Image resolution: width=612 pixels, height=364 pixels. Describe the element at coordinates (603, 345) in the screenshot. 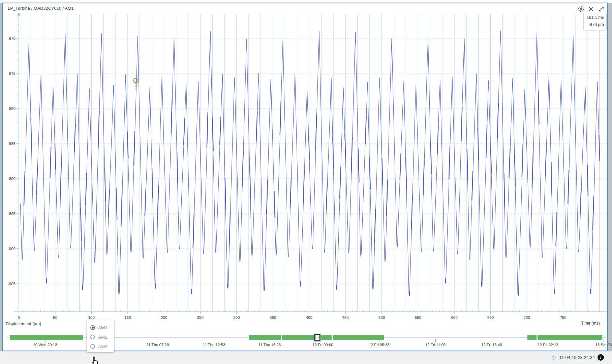

I see `timeline-tick-label: 13 Sat 03` at that location.